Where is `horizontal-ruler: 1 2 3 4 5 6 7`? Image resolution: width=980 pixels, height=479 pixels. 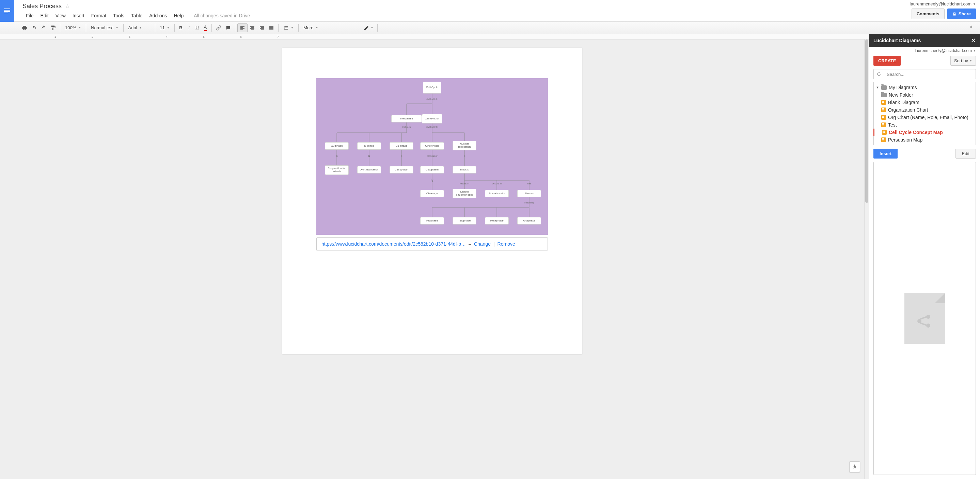 horizontal-ruler: 1 2 3 4 5 6 7 is located at coordinates (434, 36).